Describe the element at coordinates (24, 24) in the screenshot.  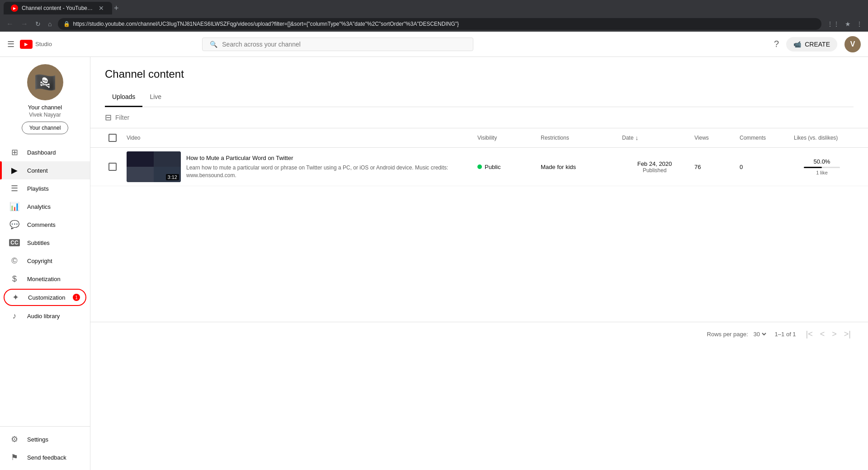
I see `forward-button: →` at that location.